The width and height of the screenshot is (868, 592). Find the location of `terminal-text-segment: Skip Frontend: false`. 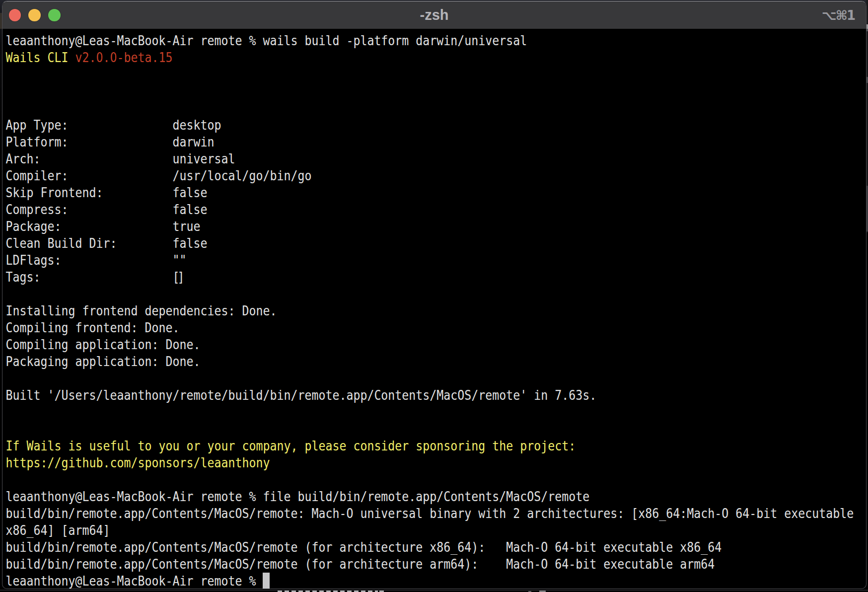

terminal-text-segment: Skip Frontend: false is located at coordinates (107, 193).